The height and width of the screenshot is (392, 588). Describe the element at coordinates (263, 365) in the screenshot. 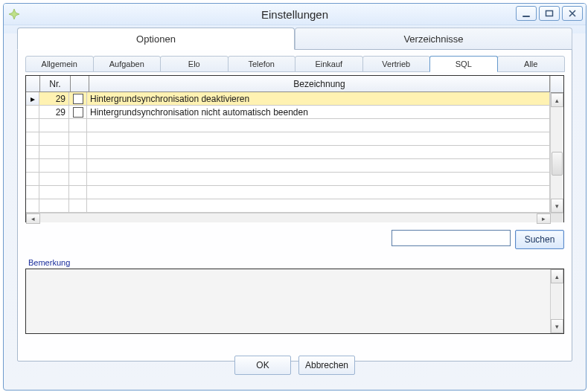

I see `ok-button: OK` at that location.